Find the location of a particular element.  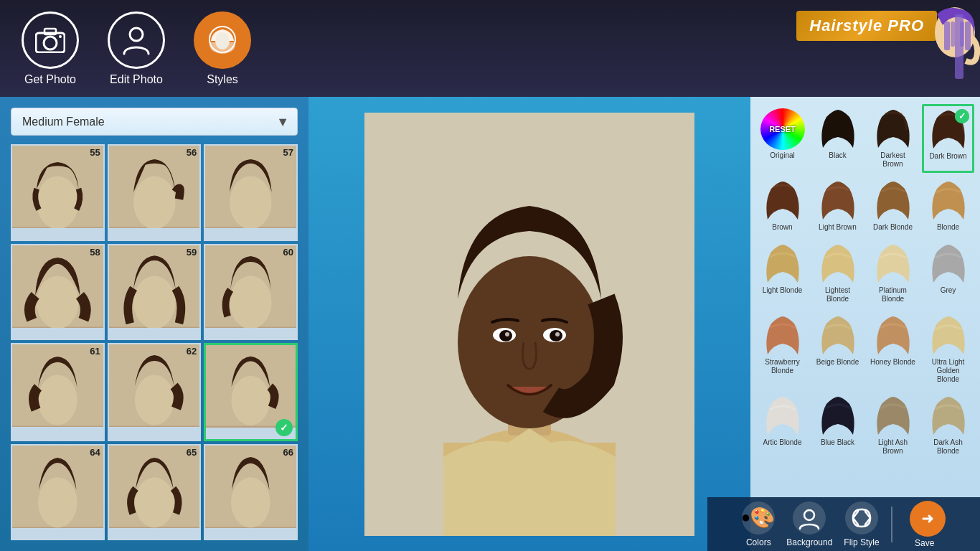

color-dark-blonde: Dark Blonde is located at coordinates (892, 206).